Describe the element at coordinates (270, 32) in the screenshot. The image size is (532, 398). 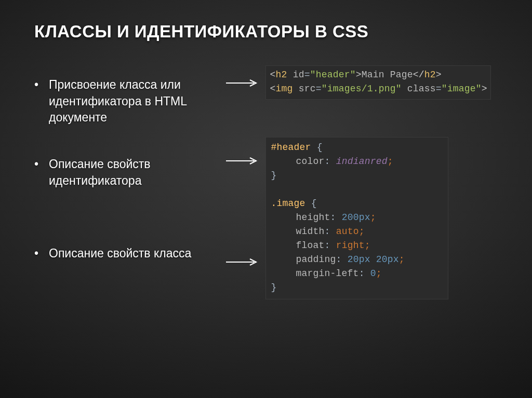
I see `slide-title: КЛАССЫ И ИДЕНТИФИКАТОРЫ В CSS` at that location.